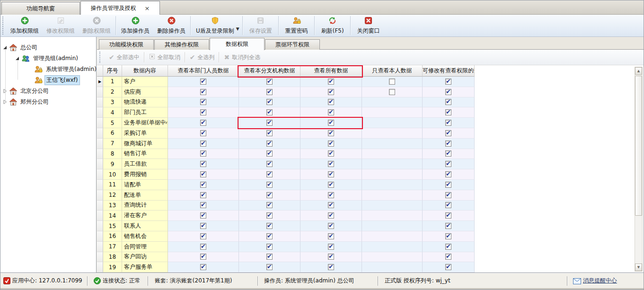 This screenshot has height=290, width=644. Describe the element at coordinates (62, 69) in the screenshot. I see `tree-item-system-admin: 系统管理员(admin)` at that location.